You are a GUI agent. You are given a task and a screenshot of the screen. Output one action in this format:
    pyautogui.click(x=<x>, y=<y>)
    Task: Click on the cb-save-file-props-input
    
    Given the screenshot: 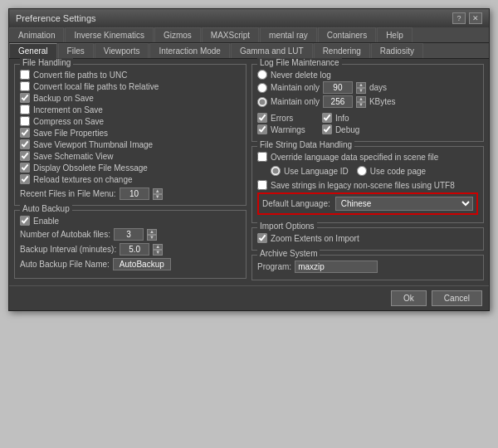 What is the action you would take?
    pyautogui.click(x=25, y=133)
    